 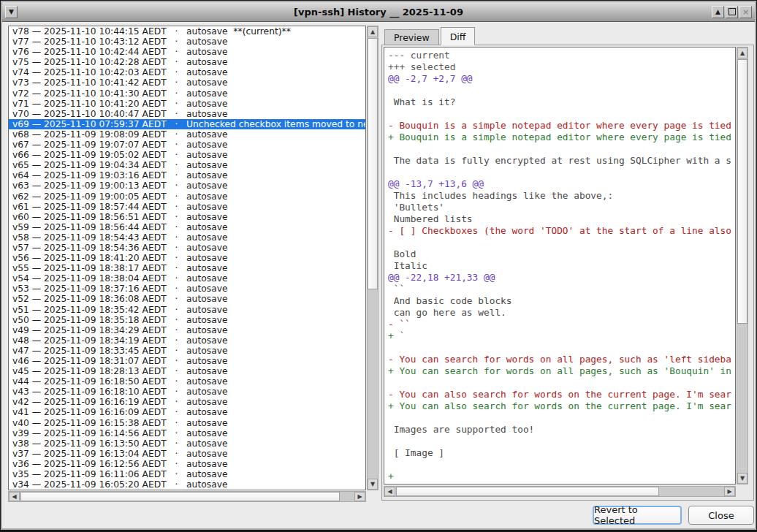 I want to click on history-version-row: v35 — 2025-11-09 16:11:06 AEDT · autosav…, so click(x=187, y=474).